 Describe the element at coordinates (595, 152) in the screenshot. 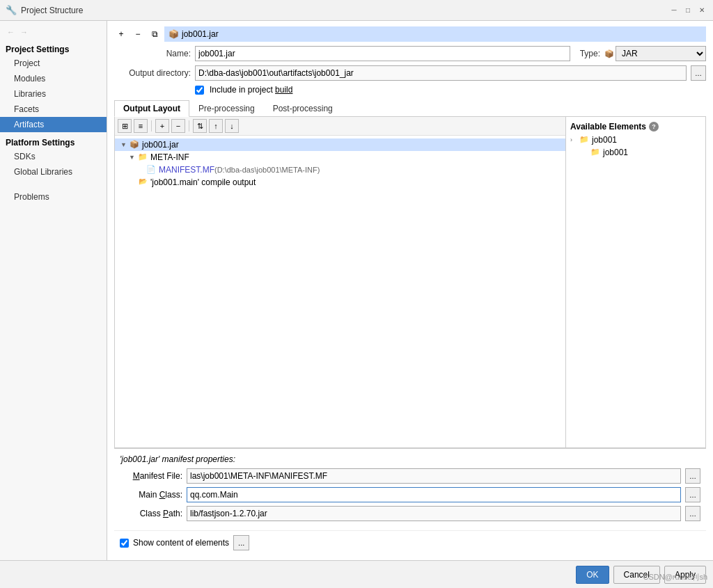

I see `avail-folder-sub-icon: 📁` at that location.